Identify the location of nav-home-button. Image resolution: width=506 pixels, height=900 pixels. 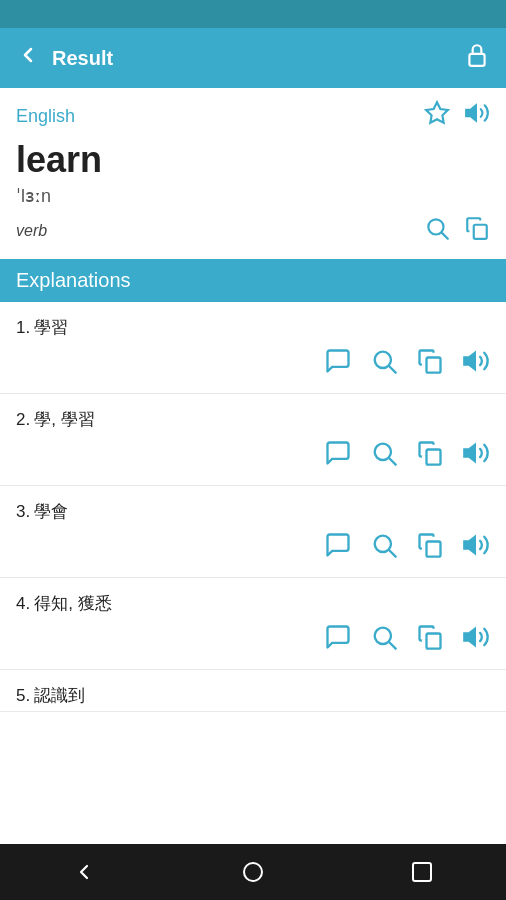
(253, 872).